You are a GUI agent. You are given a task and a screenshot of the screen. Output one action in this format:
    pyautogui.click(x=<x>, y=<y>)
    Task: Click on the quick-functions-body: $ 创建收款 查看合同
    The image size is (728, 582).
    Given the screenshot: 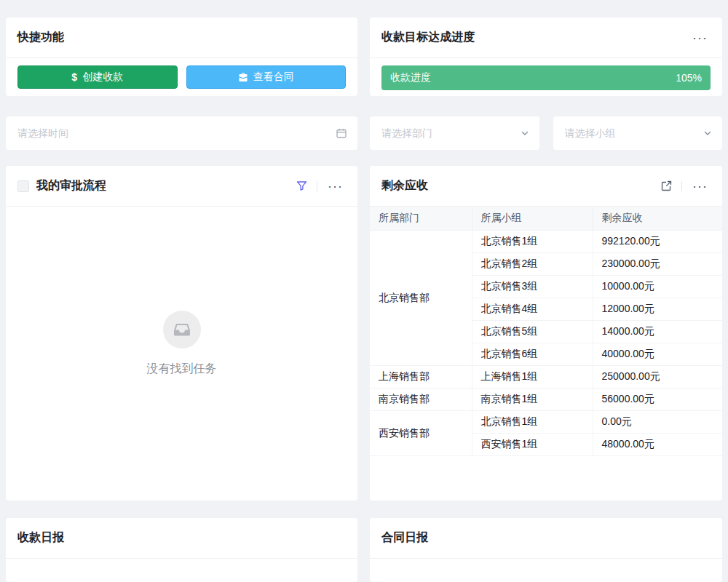 What is the action you would take?
    pyautogui.click(x=182, y=73)
    